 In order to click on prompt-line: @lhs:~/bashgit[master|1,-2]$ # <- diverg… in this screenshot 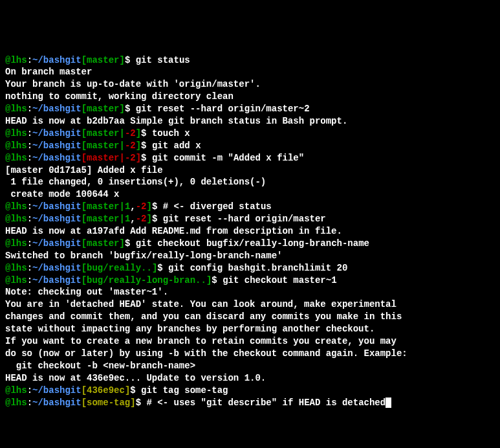, I will do `click(250, 207)`.